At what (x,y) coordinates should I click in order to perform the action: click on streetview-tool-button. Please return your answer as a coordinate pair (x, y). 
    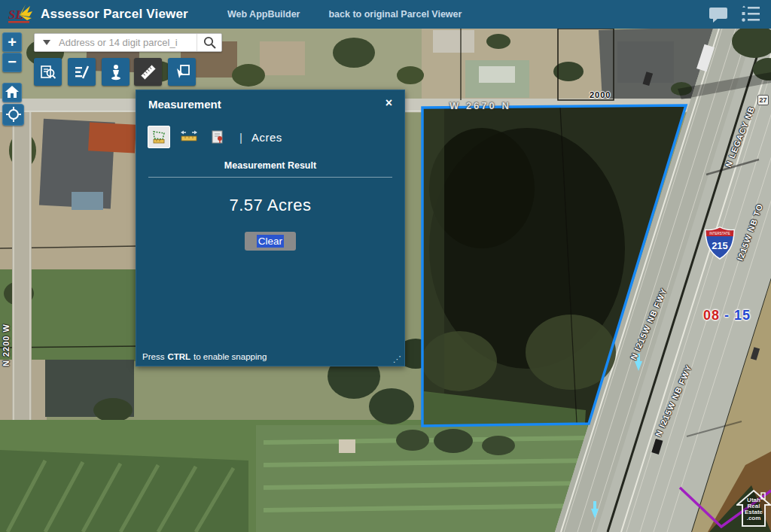
    Looking at the image, I should click on (116, 72).